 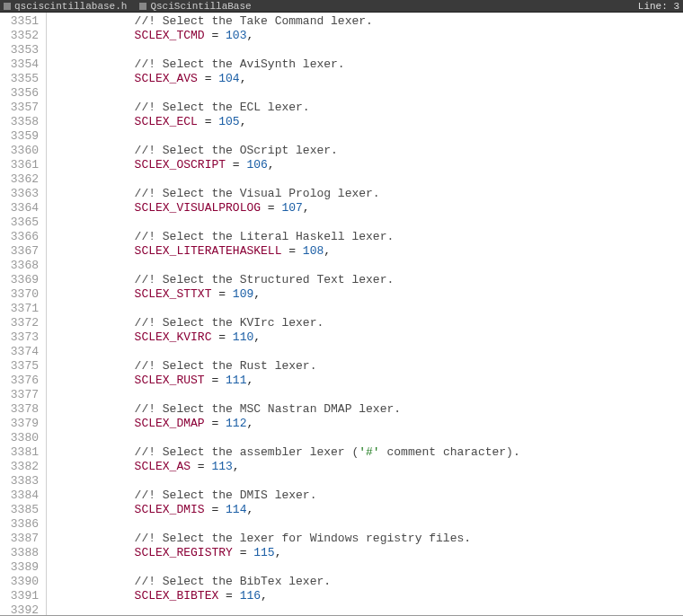 What do you see at coordinates (131, 338) in the screenshot?
I see `identifier-token: SCLEX_KVIRC` at bounding box center [131, 338].